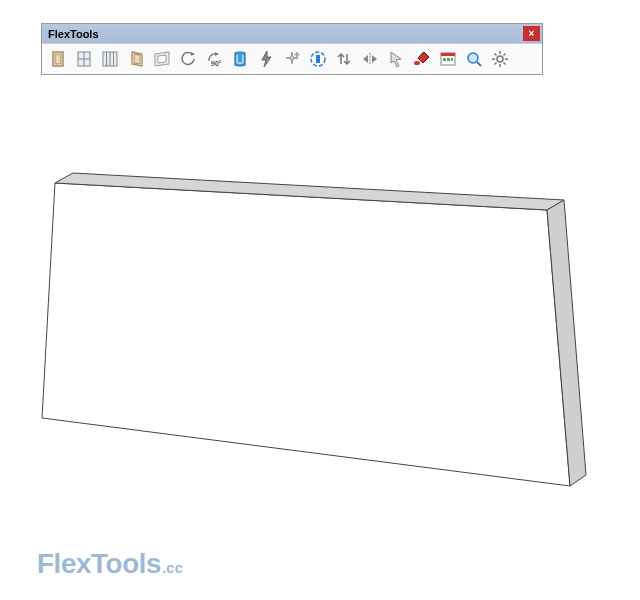  What do you see at coordinates (74, 34) in the screenshot?
I see `titlebar-title: FlexTools` at bounding box center [74, 34].